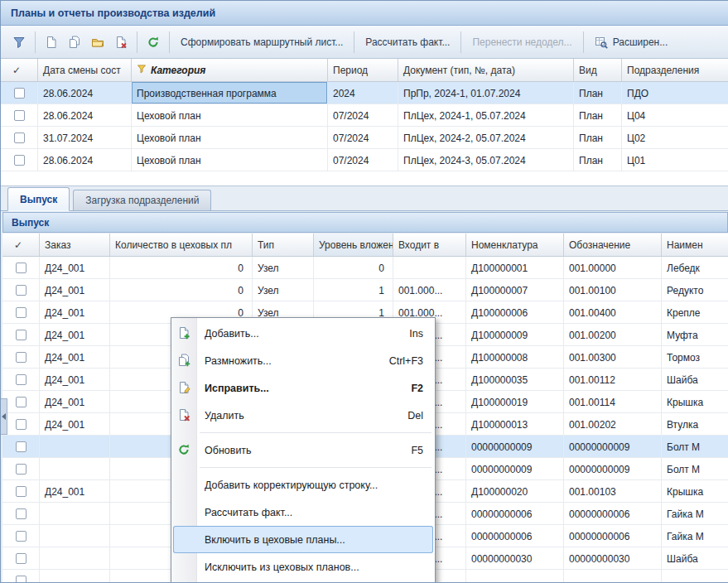 This screenshot has height=583, width=728. What do you see at coordinates (613, 491) in the screenshot?
I see `output-cell: 001.00103` at bounding box center [613, 491].